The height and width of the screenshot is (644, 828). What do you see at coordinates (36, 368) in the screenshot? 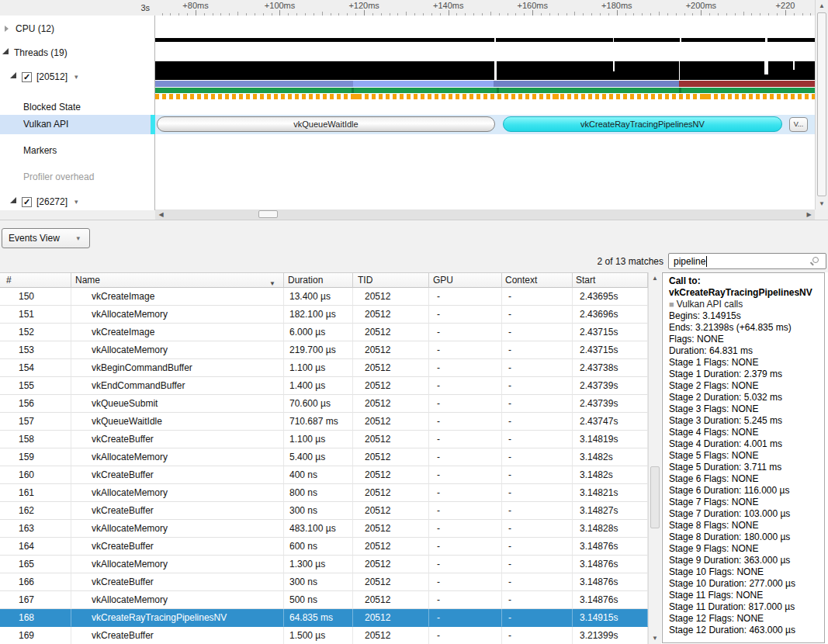
I see `cell-id: 154` at bounding box center [36, 368].